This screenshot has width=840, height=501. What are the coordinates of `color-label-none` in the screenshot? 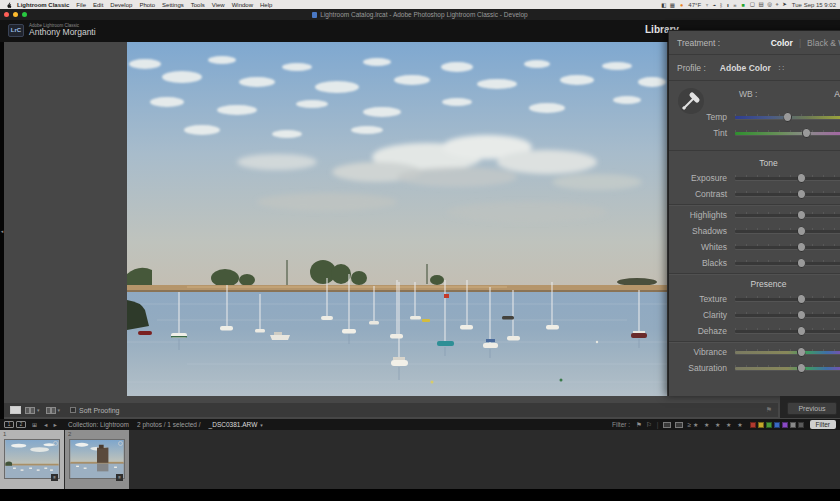 It's located at (801, 425).